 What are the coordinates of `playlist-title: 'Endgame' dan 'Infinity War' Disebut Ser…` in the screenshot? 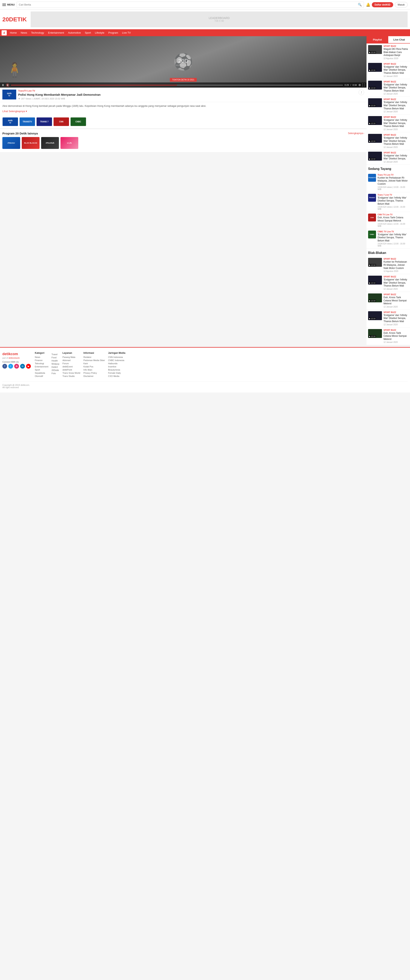 It's located at (396, 141).